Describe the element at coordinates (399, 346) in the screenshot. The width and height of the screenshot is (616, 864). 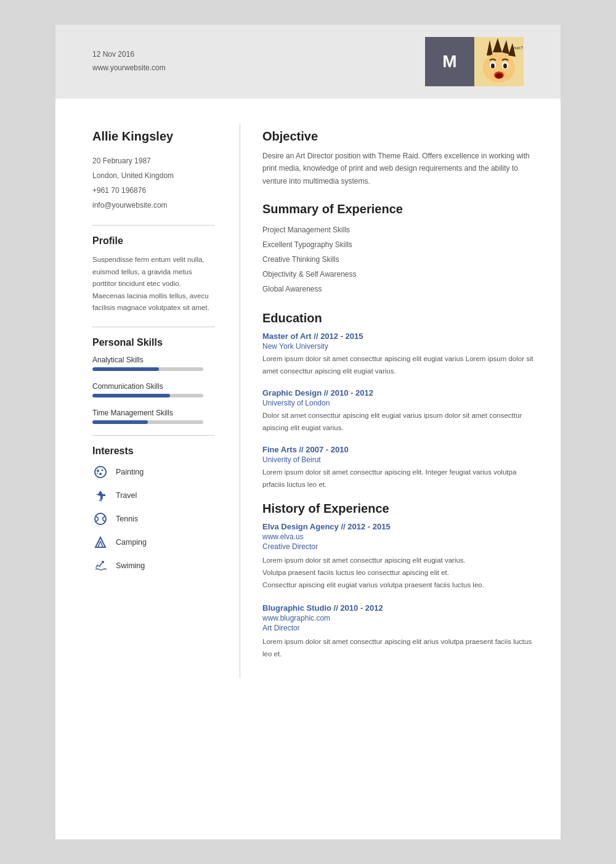
I see `edu-school-1: New York University` at that location.